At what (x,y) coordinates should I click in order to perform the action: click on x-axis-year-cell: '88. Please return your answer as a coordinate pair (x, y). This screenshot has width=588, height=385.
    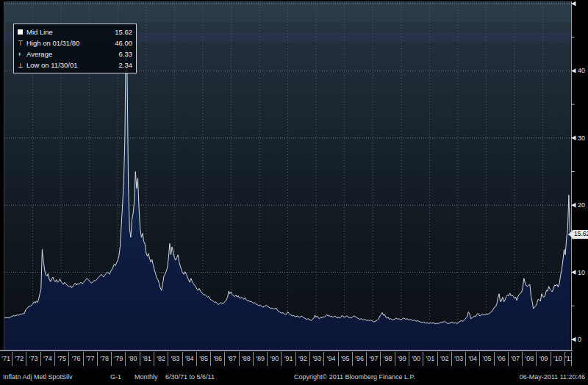
    Looking at the image, I should click on (247, 359).